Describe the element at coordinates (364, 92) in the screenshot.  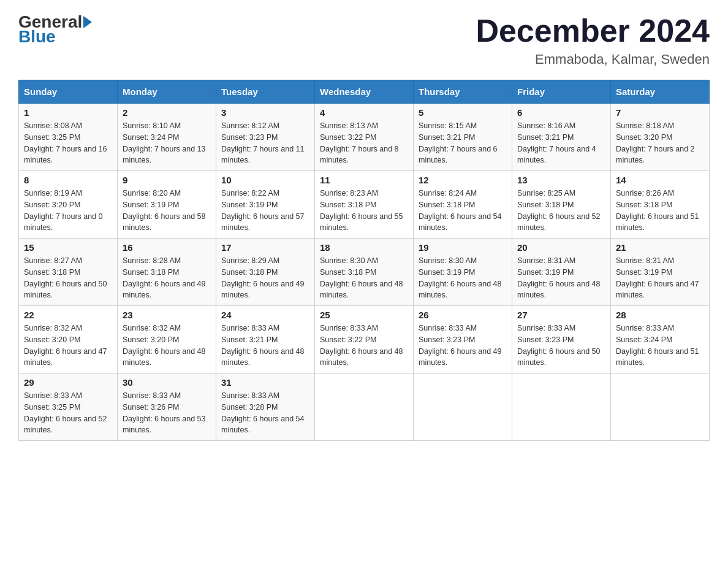
I see `weekday-header-row: Sunday Monday Tuesday Wednesday Thursday…` at that location.